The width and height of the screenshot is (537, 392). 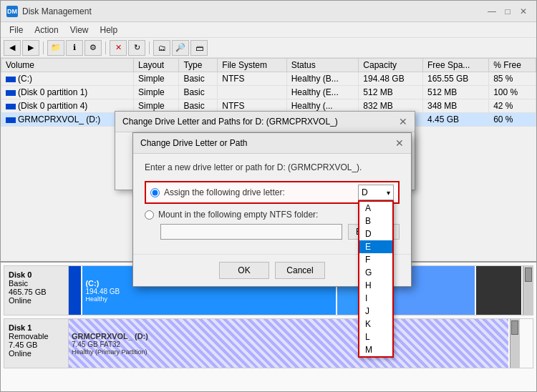 I want to click on radio-mount-label: Mount in the following empty NTFS folder…, so click(x=238, y=215).